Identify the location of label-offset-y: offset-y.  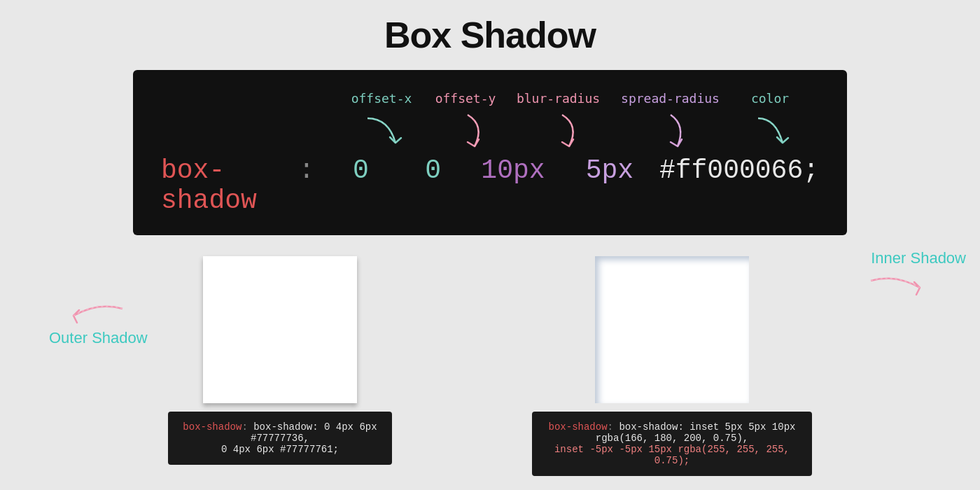
(465, 98).